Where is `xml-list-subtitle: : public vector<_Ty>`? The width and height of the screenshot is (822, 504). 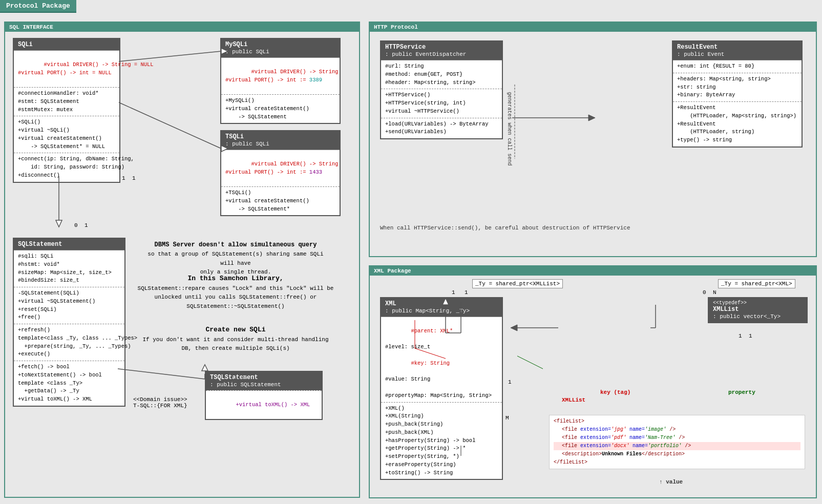 xml-list-subtitle: : public vector<_Ty> is located at coordinates (747, 317).